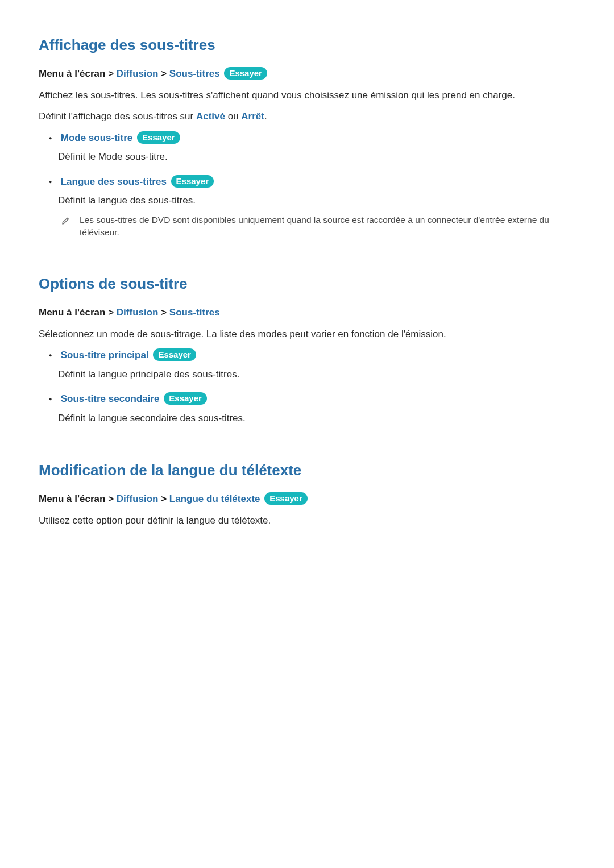  What do you see at coordinates (210, 116) in the screenshot?
I see `value-active: Activé` at bounding box center [210, 116].